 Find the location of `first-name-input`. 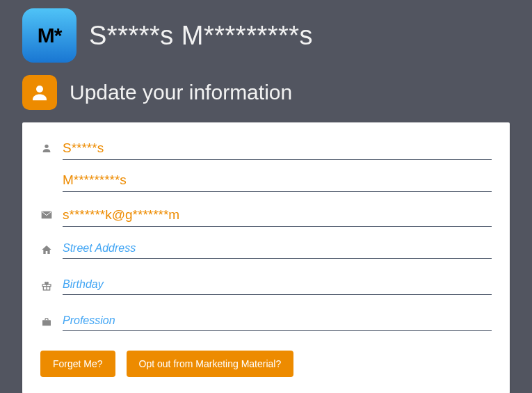

first-name-input is located at coordinates (277, 148).